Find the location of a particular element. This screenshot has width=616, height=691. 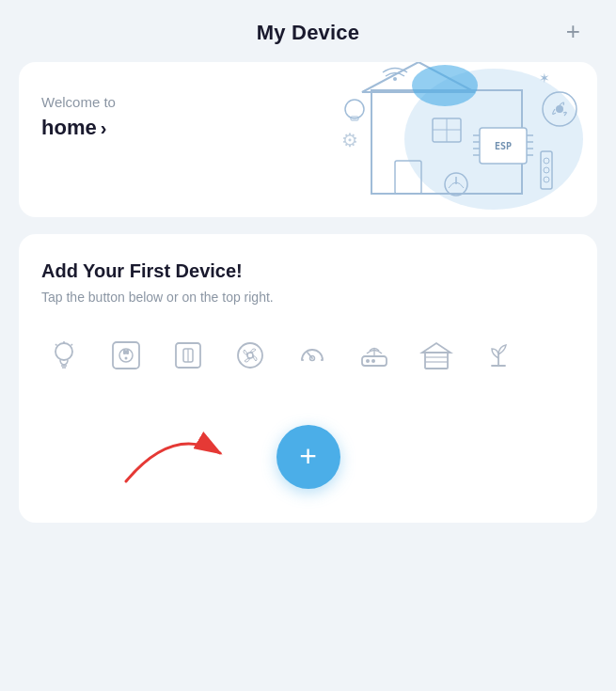

gauge-icon is located at coordinates (312, 355).